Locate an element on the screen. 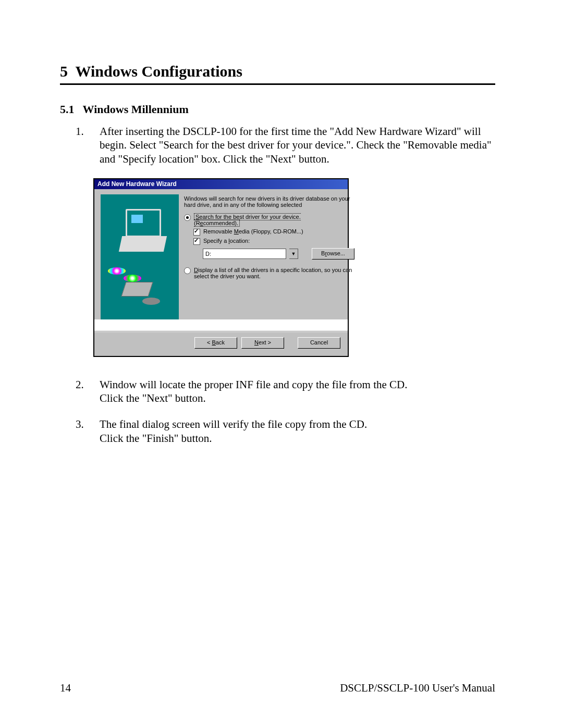 The image size is (563, 728). heading-rule is located at coordinates (277, 84).